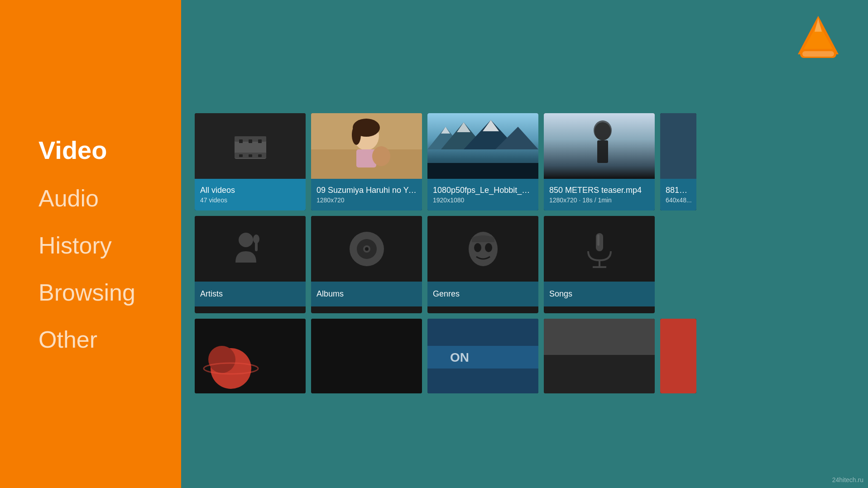 This screenshot has width=868, height=488. What do you see at coordinates (483, 249) in the screenshot?
I see `mask-icon` at bounding box center [483, 249].